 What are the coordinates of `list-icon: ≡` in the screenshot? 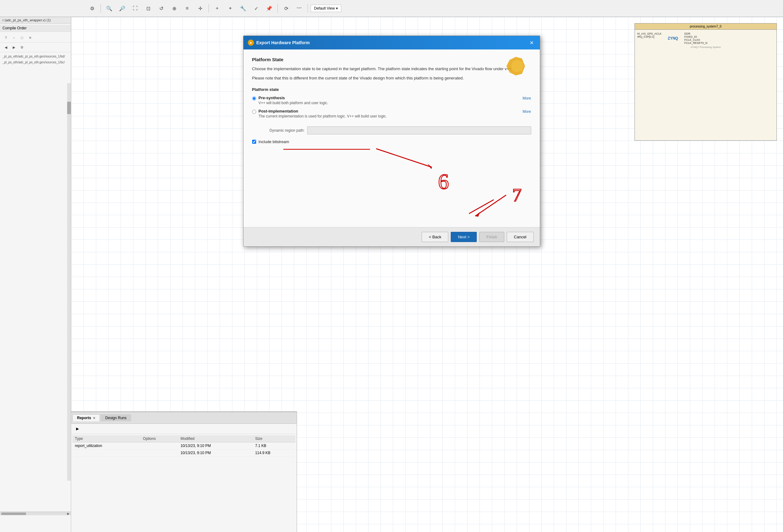 It's located at (187, 8).